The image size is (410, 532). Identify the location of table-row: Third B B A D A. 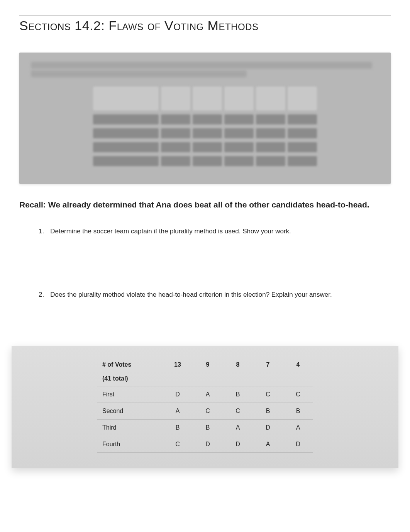
(205, 427).